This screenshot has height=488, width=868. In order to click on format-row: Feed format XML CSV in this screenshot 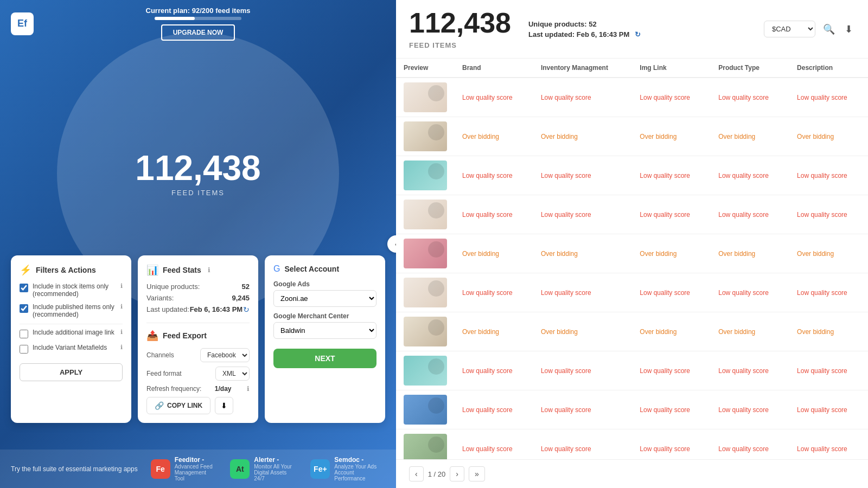, I will do `click(198, 374)`.